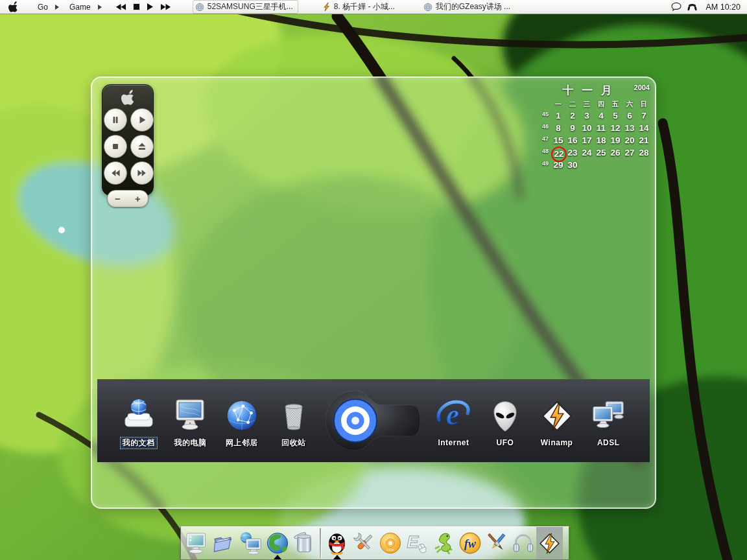 The width and height of the screenshot is (747, 560). I want to click on winamp-icon, so click(557, 414).